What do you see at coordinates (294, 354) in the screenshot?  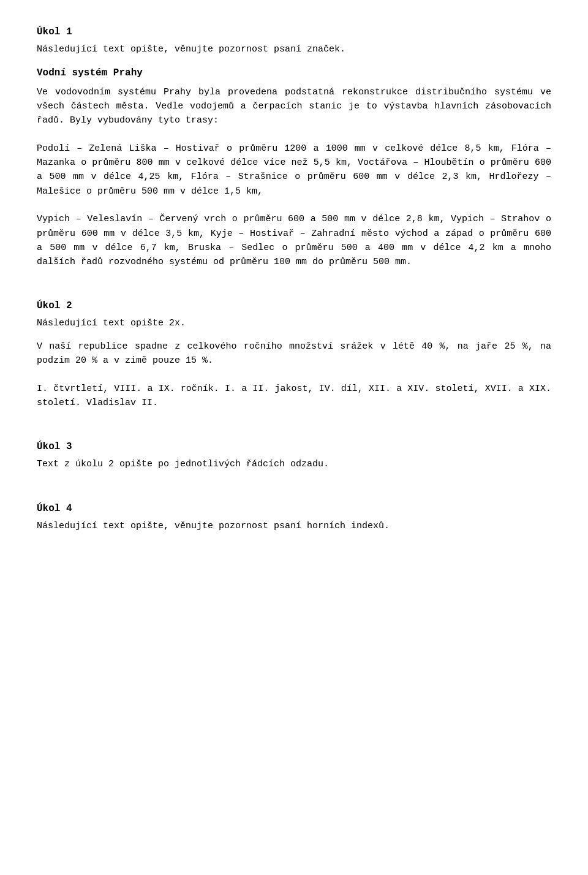 I see `task2-section: Úkol 2 Následující text opište 2x. V naš…` at bounding box center [294, 354].